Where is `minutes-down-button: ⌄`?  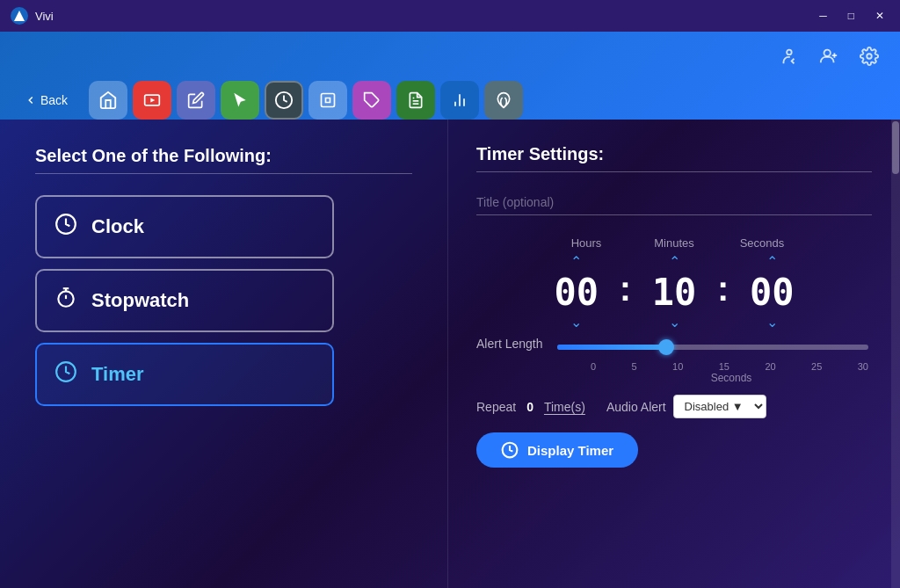 minutes-down-button: ⌄ is located at coordinates (675, 323).